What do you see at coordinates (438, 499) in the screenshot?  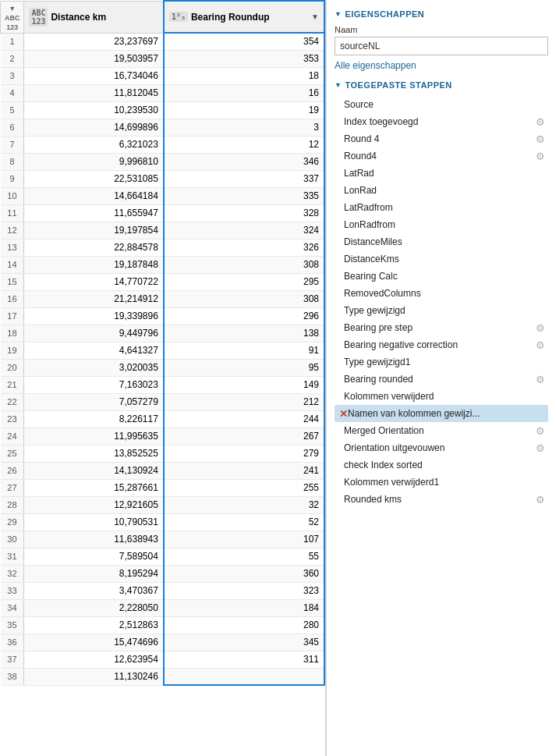 I see `step-label: Rounded kms` at bounding box center [438, 499].